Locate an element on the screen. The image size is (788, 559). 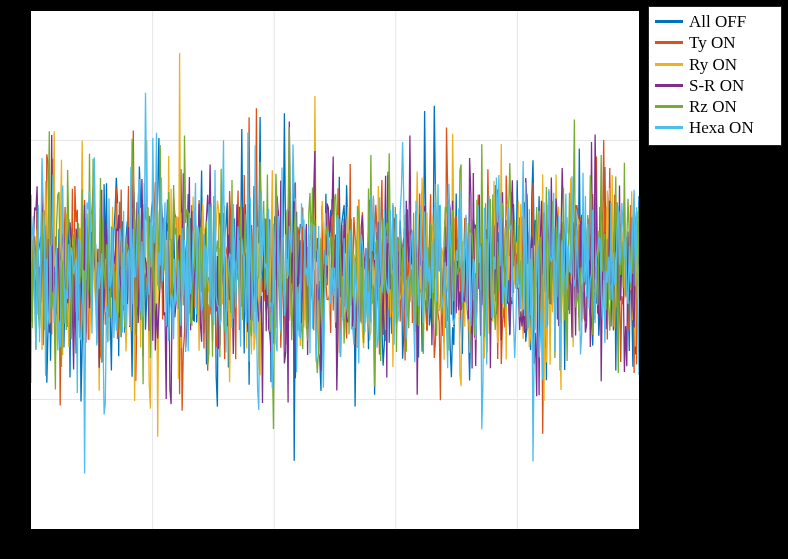
legend-label: Ry ON is located at coordinates (713, 64).